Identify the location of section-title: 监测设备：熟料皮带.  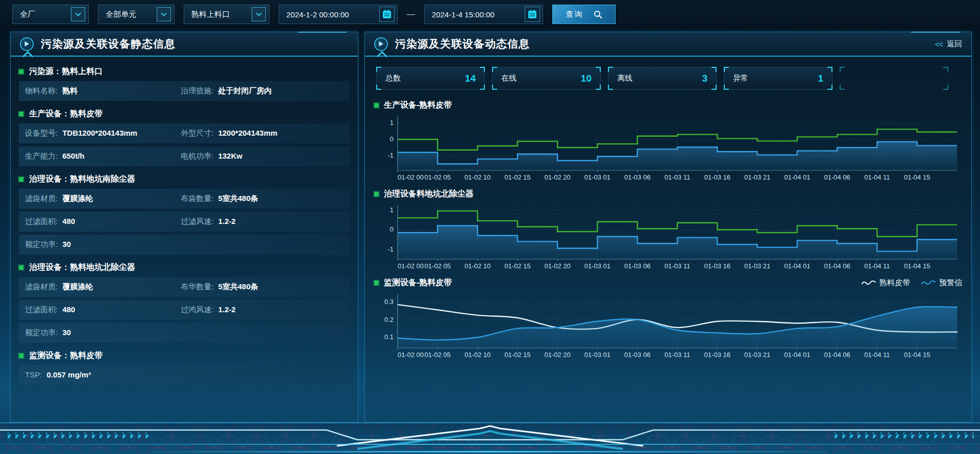
(66, 356).